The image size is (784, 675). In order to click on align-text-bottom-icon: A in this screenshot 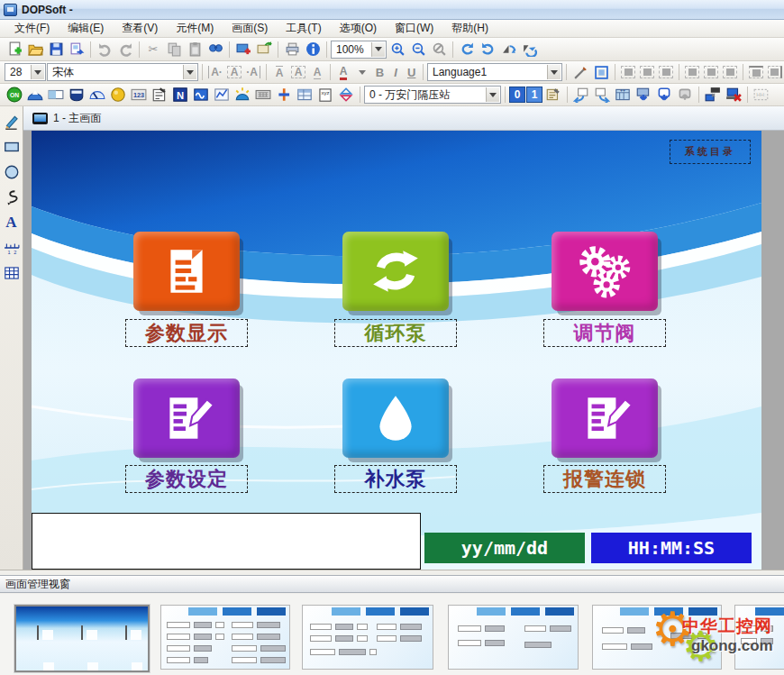, I will do `click(317, 72)`.